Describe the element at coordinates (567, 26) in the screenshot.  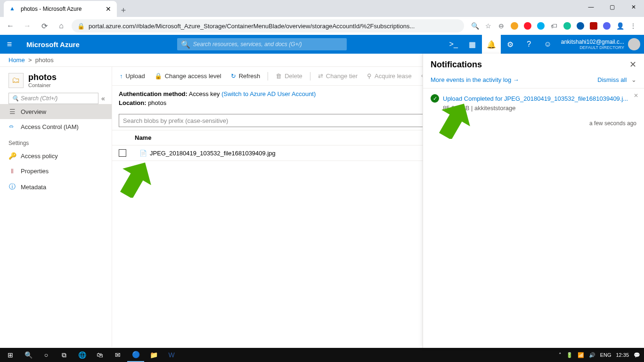
I see `grammarly-icon` at that location.